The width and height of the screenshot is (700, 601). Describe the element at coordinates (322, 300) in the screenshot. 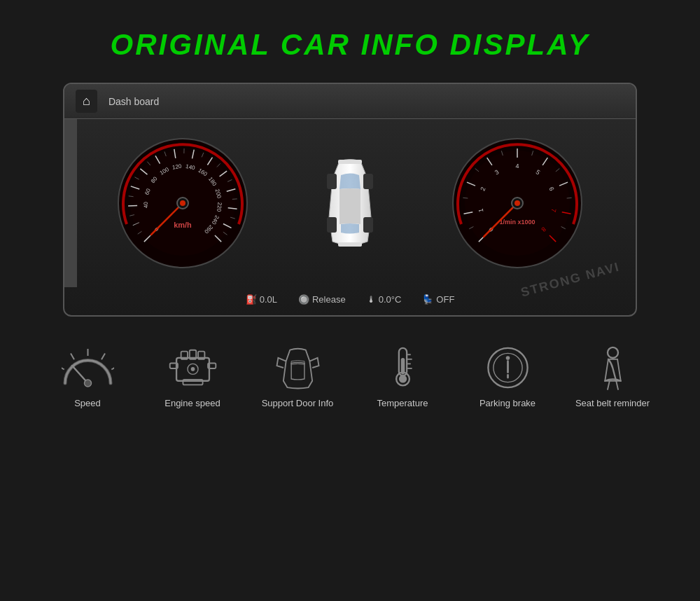

I see `pressure-status: 🔘 Release` at that location.